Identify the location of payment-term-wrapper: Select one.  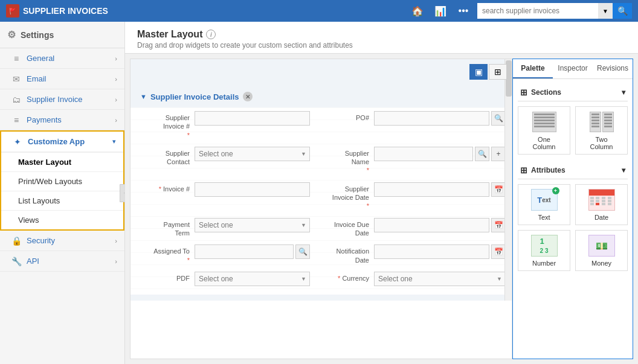
(253, 225).